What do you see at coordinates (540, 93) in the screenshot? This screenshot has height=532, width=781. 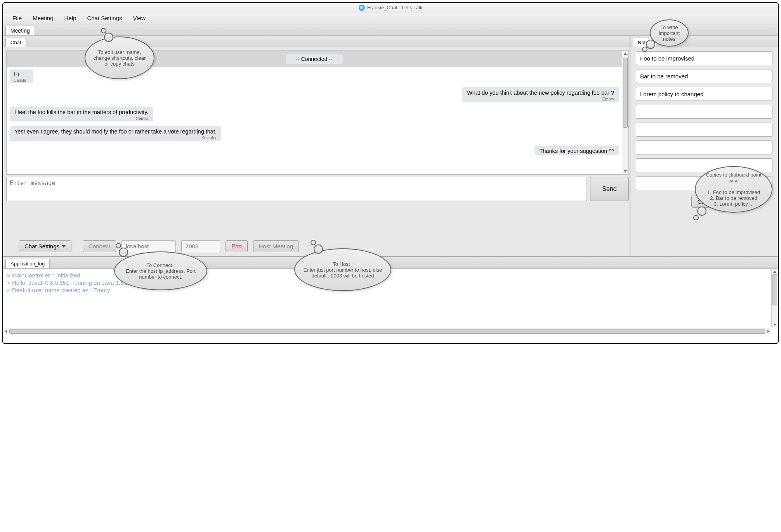 I see `msg-text: What do you think about the new policy r…` at bounding box center [540, 93].